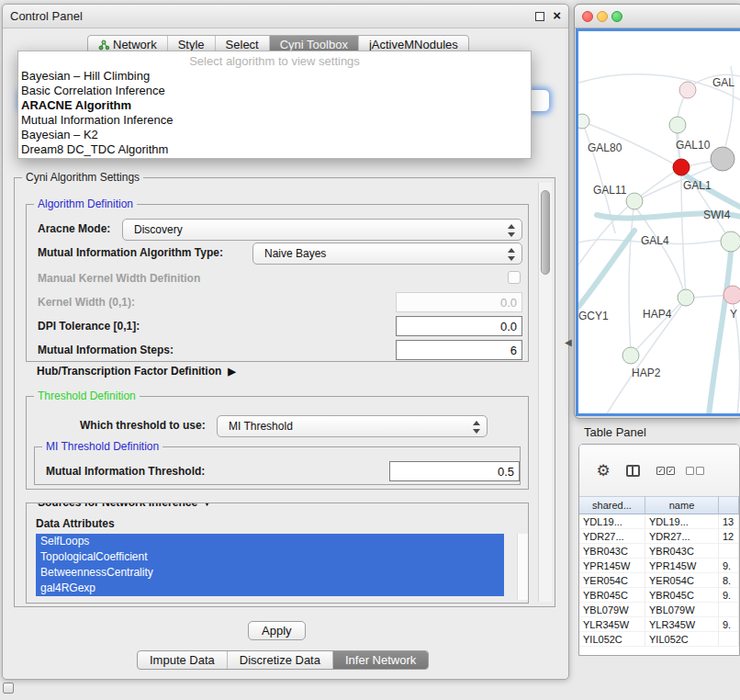 The image size is (740, 700). What do you see at coordinates (459, 302) in the screenshot?
I see `kernel-width-input` at bounding box center [459, 302].